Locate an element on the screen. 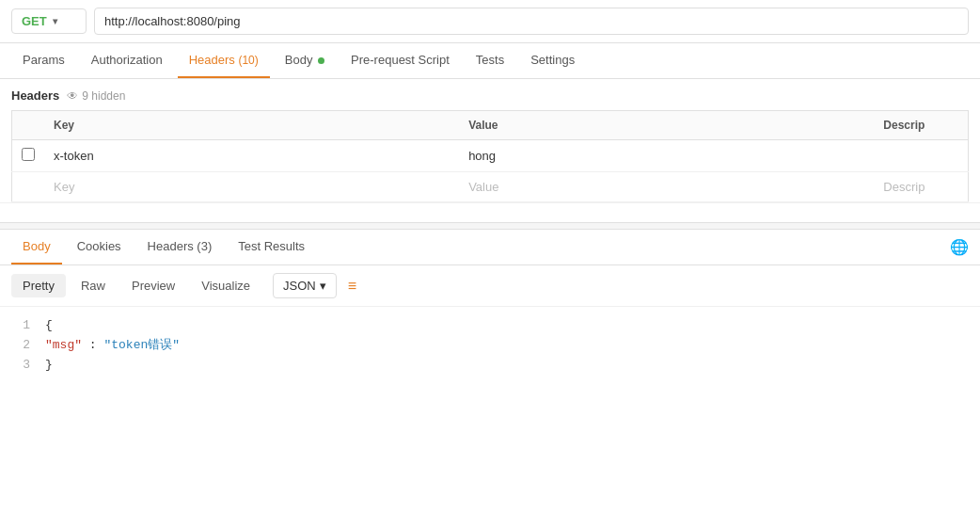 The image size is (980, 513). table-row: x-token hong is located at coordinates (491, 156).